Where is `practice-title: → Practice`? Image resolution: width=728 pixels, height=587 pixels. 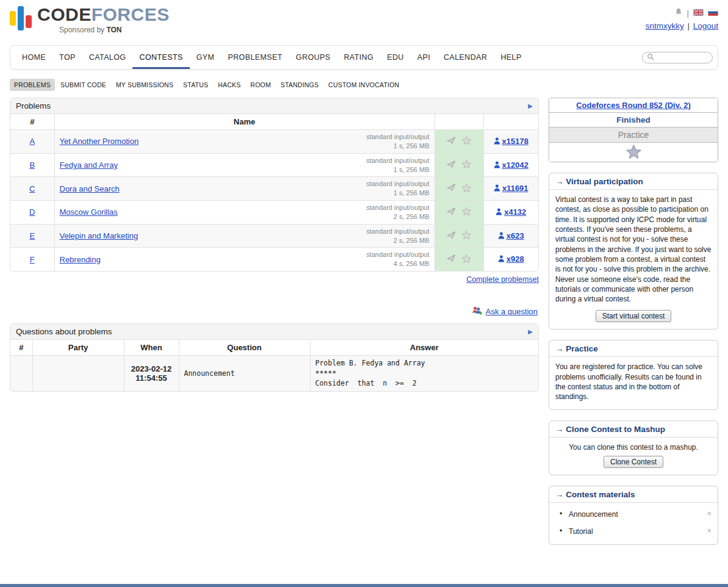 practice-title: → Practice is located at coordinates (633, 349).